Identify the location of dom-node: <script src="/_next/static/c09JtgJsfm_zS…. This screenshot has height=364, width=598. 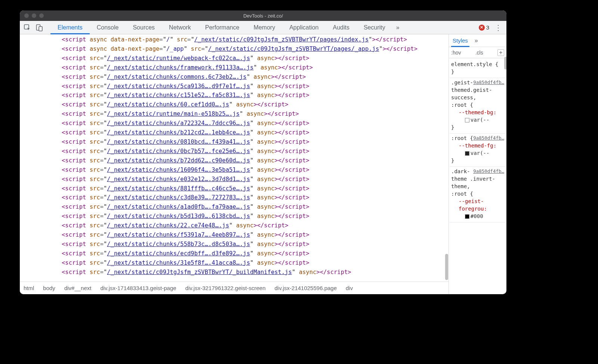
(238, 273).